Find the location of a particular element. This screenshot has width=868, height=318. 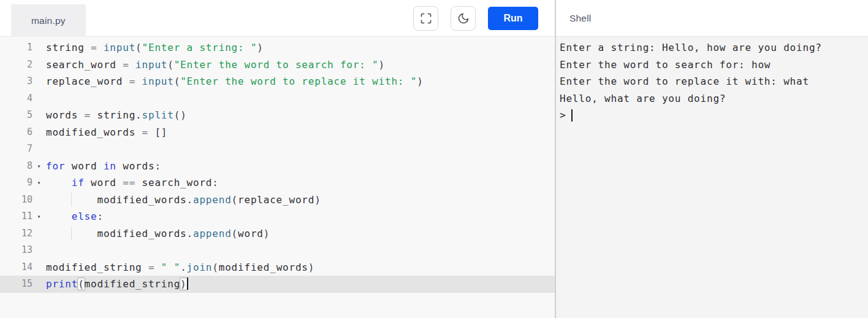

code-text: string = input("Enter a string: ") is located at coordinates (154, 48).